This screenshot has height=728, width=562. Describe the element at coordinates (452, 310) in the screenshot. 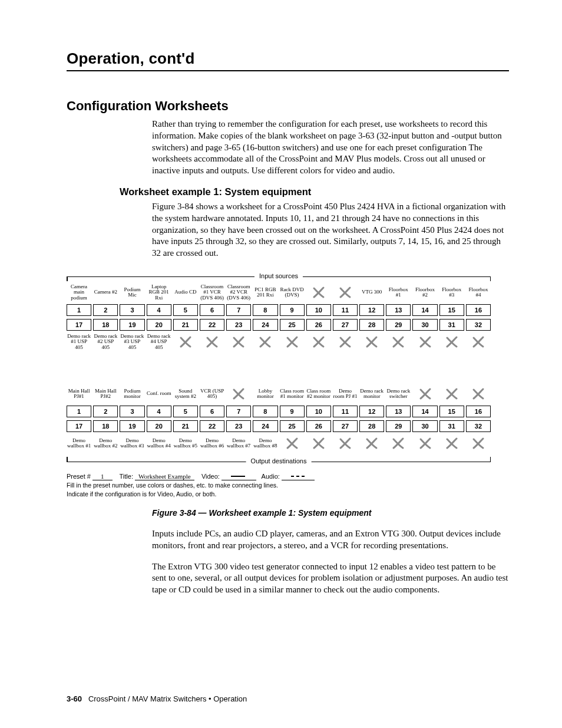

I see `number-cell: 15` at that location.